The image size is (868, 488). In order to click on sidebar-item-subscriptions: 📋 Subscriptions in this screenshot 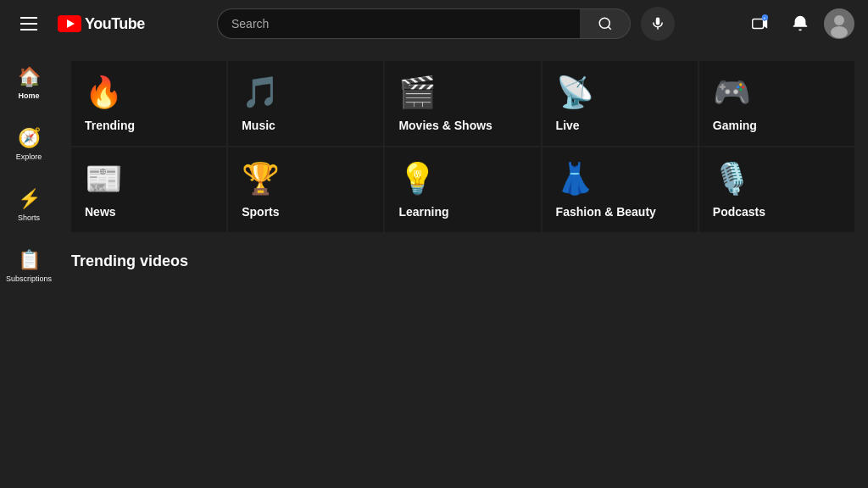, I will do `click(29, 266)`.